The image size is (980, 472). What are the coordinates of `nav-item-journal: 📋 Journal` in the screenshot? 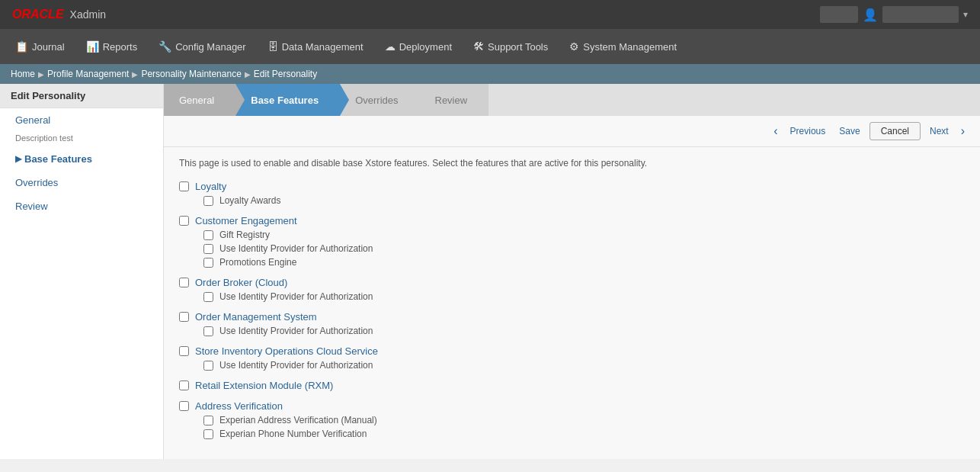 It's located at (40, 47).